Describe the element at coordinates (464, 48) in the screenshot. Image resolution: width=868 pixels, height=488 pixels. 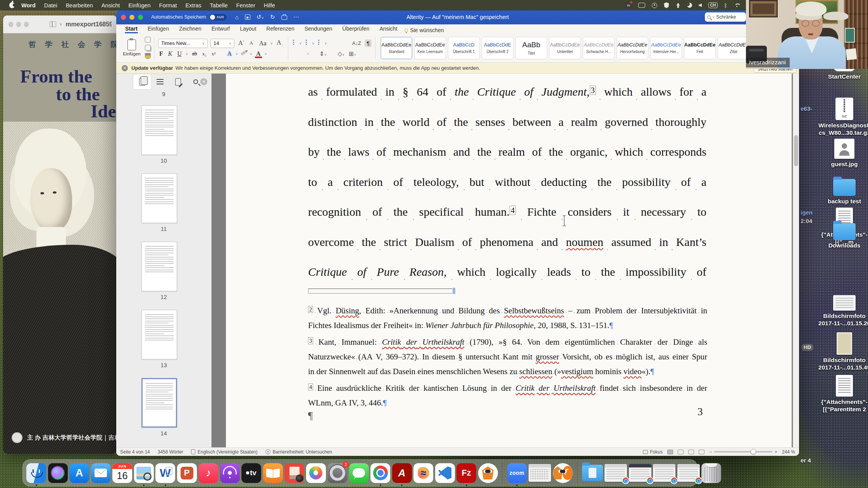
I see `style-überschrift-1: AaBbCcDÜberschrift 1` at that location.